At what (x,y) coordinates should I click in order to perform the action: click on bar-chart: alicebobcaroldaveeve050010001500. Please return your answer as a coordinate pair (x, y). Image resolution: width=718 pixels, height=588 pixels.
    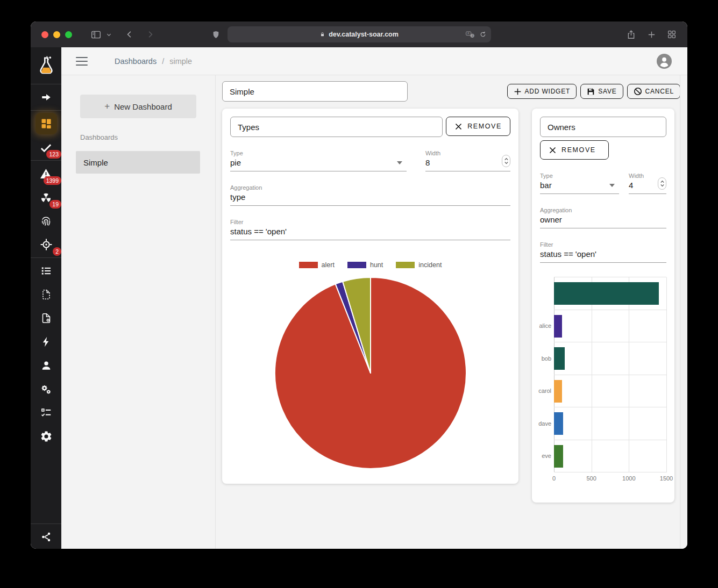
    Looking at the image, I should click on (603, 381).